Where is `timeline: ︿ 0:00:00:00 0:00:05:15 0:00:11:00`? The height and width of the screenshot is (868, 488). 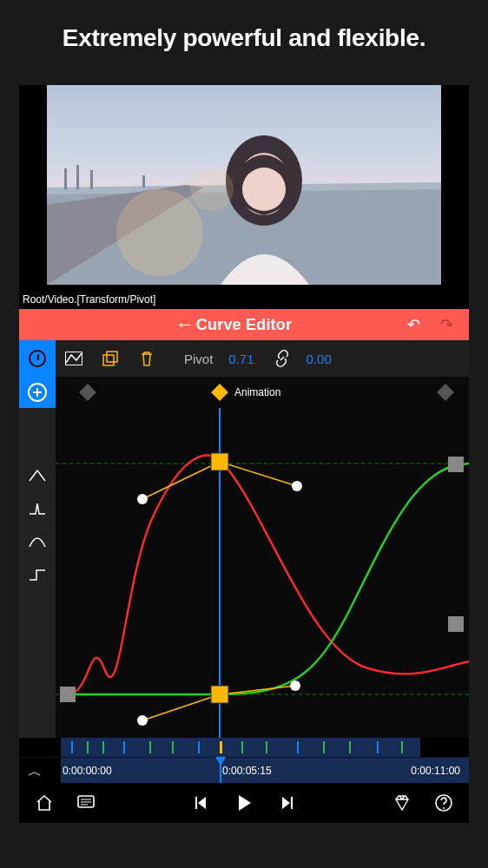 timeline: ︿ 0:00:00:00 0:00:05:15 0:00:11:00 is located at coordinates (244, 772).